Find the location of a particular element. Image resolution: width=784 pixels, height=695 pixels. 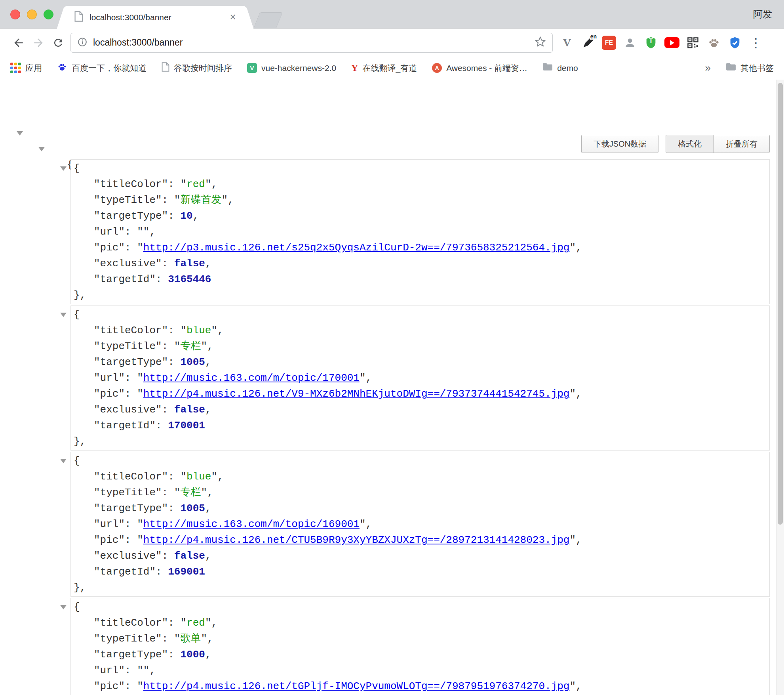

json-string-value: 专栏 is located at coordinates (190, 346).